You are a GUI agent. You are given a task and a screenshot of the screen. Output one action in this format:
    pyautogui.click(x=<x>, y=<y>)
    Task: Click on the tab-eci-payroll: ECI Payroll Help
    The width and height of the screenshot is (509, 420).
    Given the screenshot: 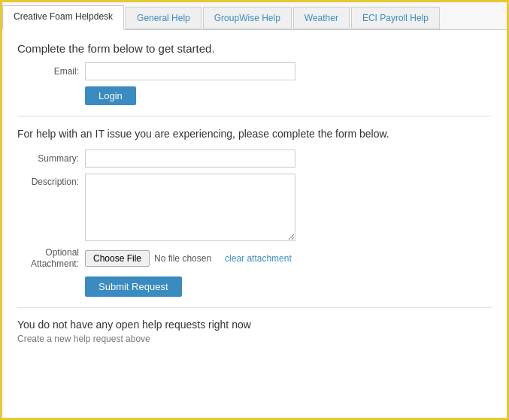 What is the action you would take?
    pyautogui.click(x=395, y=18)
    